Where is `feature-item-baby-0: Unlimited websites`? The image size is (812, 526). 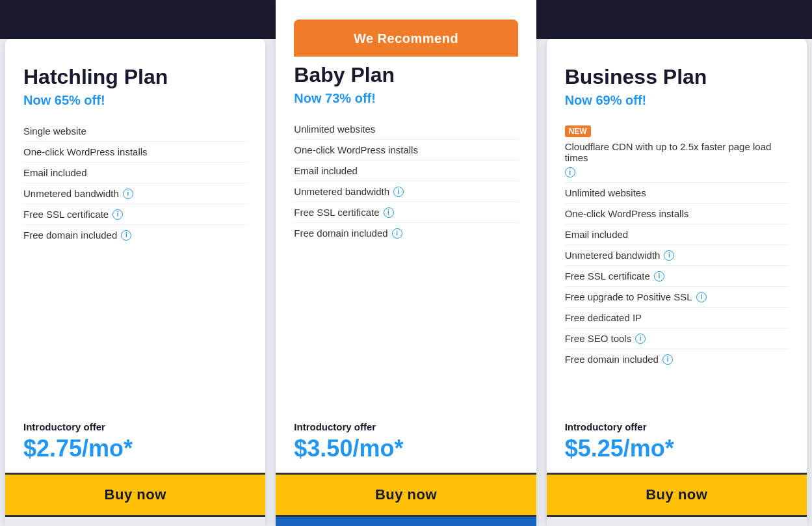 feature-item-baby-0: Unlimited websites is located at coordinates (406, 129).